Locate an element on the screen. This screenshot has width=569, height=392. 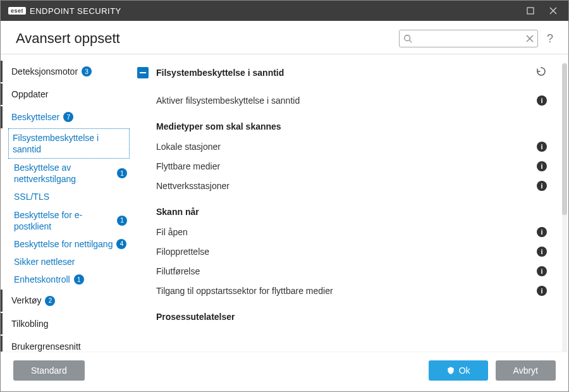
section-header: Filsystembeskyttelse i sanntid is located at coordinates (342, 72).